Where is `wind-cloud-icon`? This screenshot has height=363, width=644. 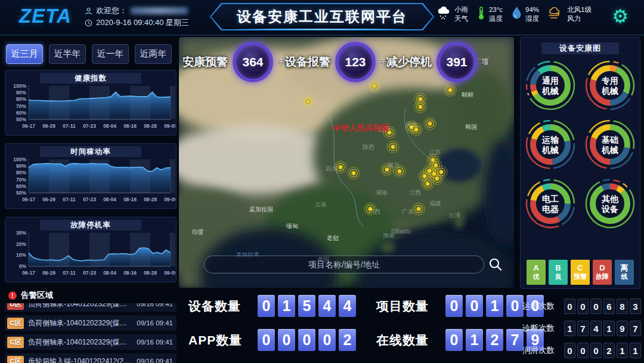
wind-cloud-icon is located at coordinates (556, 14).